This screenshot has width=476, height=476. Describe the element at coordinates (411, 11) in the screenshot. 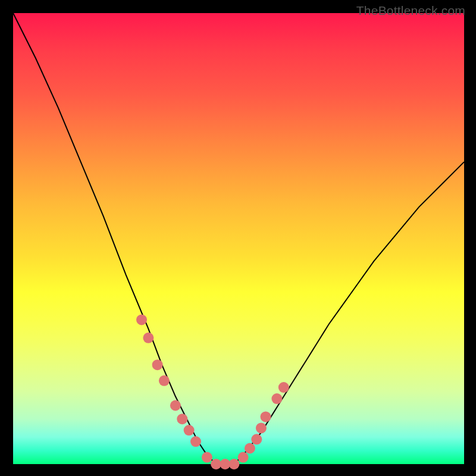

I see `watermark-label: TheBottleneck.com` at that location.